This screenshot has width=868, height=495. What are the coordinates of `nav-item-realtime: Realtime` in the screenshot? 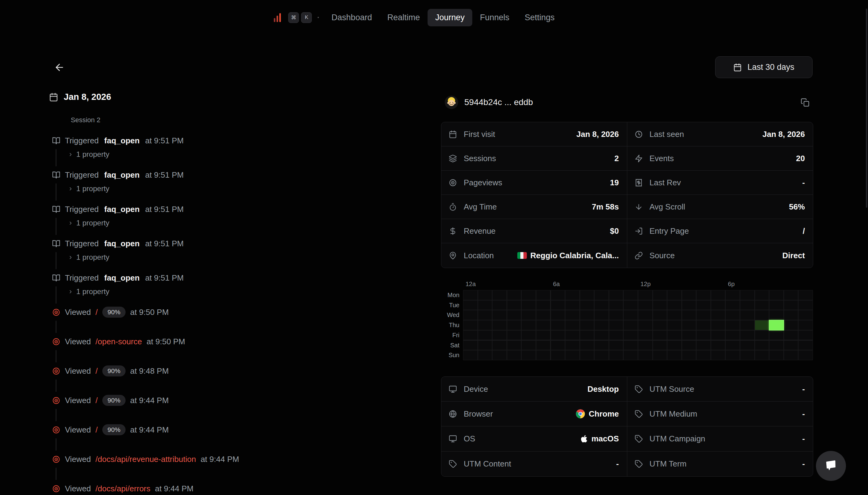 It's located at (404, 18).